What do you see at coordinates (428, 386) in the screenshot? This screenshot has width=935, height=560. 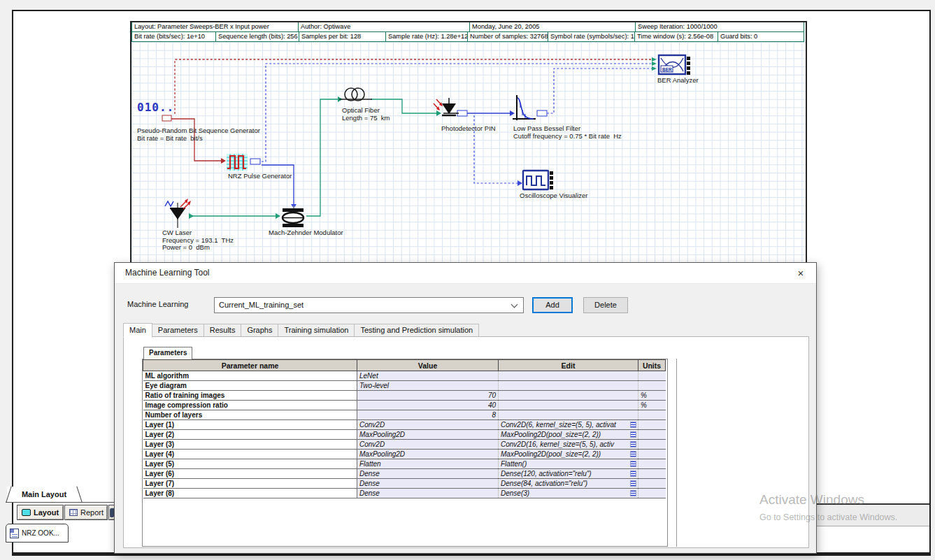 I see `param-value-cell: Two-level` at bounding box center [428, 386].